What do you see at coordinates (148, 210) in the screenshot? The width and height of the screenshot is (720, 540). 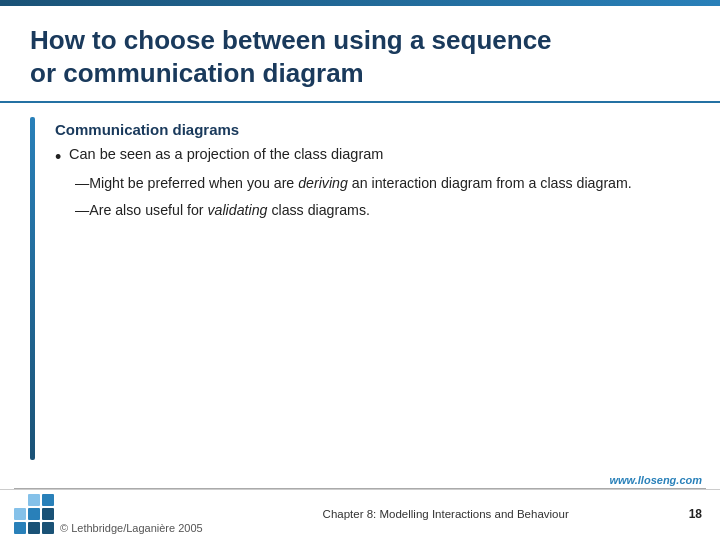 I see `sub2-before: Are also useful for` at bounding box center [148, 210].